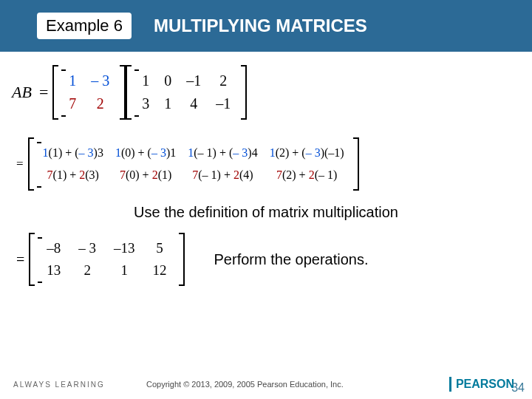 This screenshot has height=399, width=532. What do you see at coordinates (73, 153) in the screenshot?
I see `matrix-cell: 1(1) + (– 3)3` at bounding box center [73, 153].